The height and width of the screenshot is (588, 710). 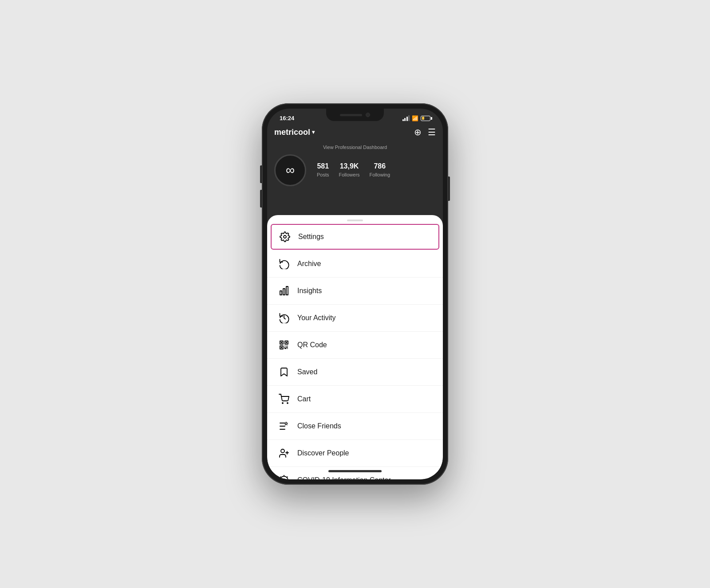 What do you see at coordinates (261, 199) in the screenshot?
I see `vol-down-button` at bounding box center [261, 199].